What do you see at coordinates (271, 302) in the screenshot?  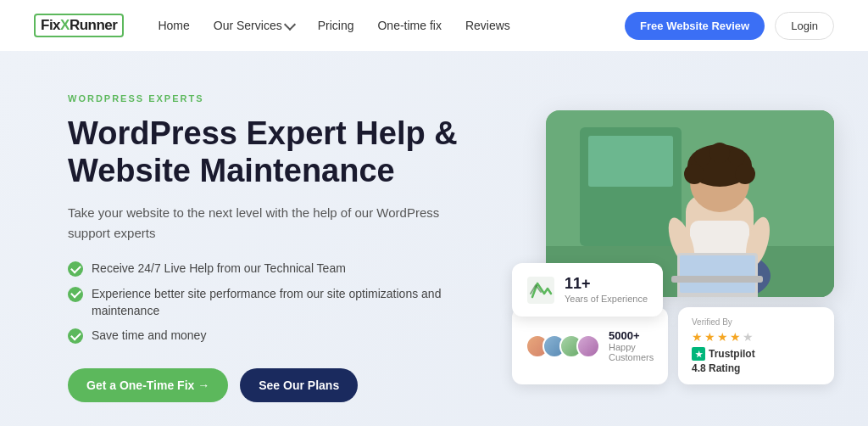 I see `feature-item-2: Experience better site performance from …` at bounding box center [271, 302].